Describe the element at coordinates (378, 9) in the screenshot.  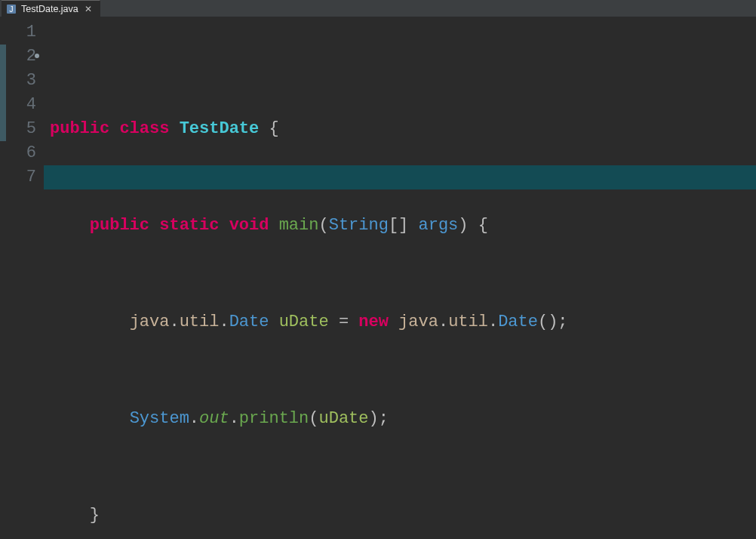
I see `editor-tabbar: J TestDate.java ✕` at that location.